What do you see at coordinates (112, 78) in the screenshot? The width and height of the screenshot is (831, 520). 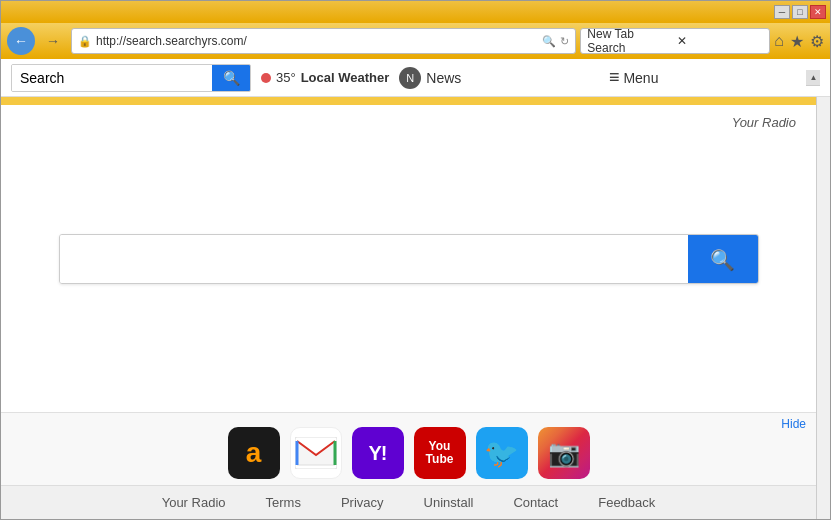 I see `nav-search-input` at bounding box center [112, 78].